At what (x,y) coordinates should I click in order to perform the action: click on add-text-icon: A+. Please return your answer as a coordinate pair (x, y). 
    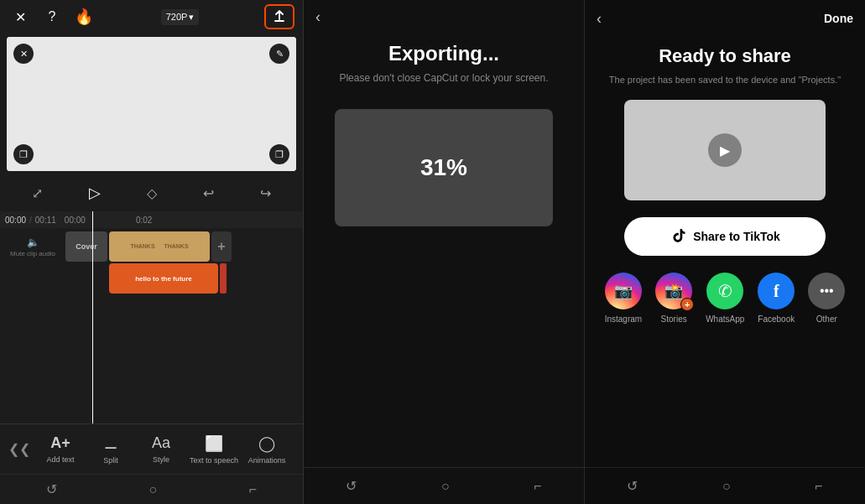
    Looking at the image, I should click on (60, 443).